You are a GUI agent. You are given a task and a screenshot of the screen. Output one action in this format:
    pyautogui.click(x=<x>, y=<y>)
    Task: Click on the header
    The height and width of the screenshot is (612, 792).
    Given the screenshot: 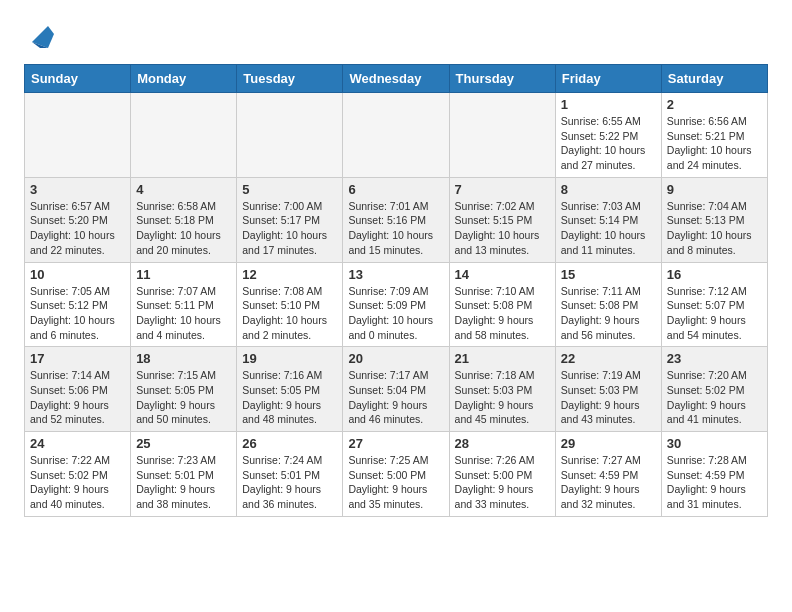 What is the action you would take?
    pyautogui.click(x=396, y=34)
    